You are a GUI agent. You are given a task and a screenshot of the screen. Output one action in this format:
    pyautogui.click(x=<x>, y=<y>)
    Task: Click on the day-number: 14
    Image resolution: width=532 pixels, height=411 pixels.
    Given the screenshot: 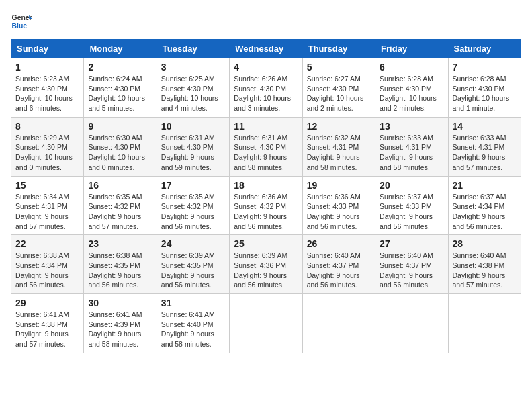 What is the action you would take?
    pyautogui.click(x=485, y=126)
    